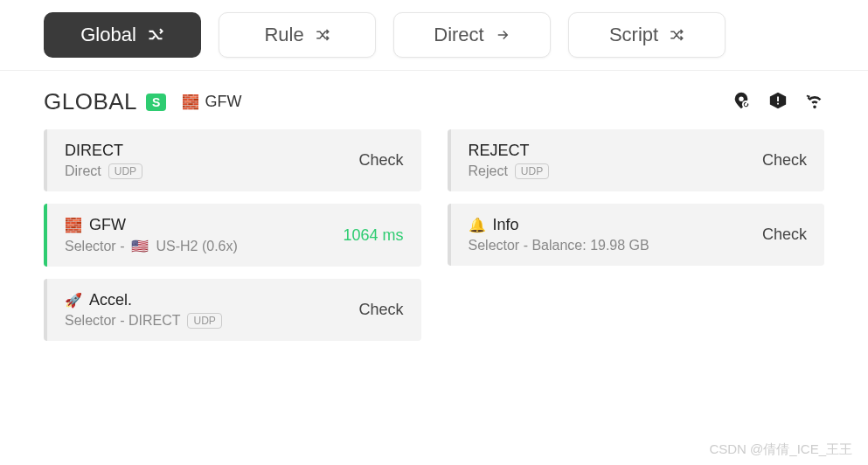  I want to click on tab-label: Global, so click(108, 35).